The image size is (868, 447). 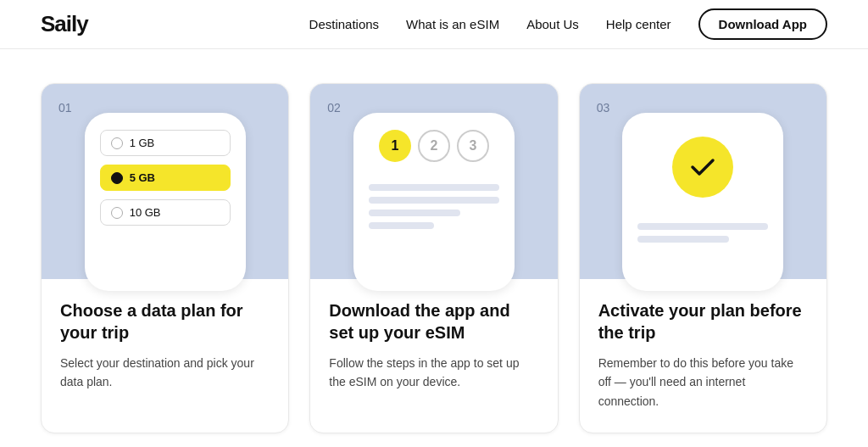 What do you see at coordinates (434, 146) in the screenshot?
I see `steps-row: 1 2 3` at bounding box center [434, 146].